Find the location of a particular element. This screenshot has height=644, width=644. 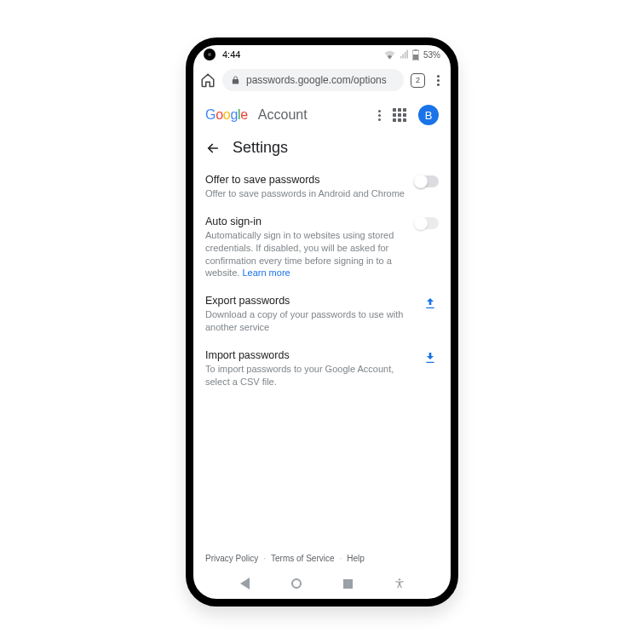

setting-desc: Automatically sign in to websites using … is located at coordinates (306, 254).